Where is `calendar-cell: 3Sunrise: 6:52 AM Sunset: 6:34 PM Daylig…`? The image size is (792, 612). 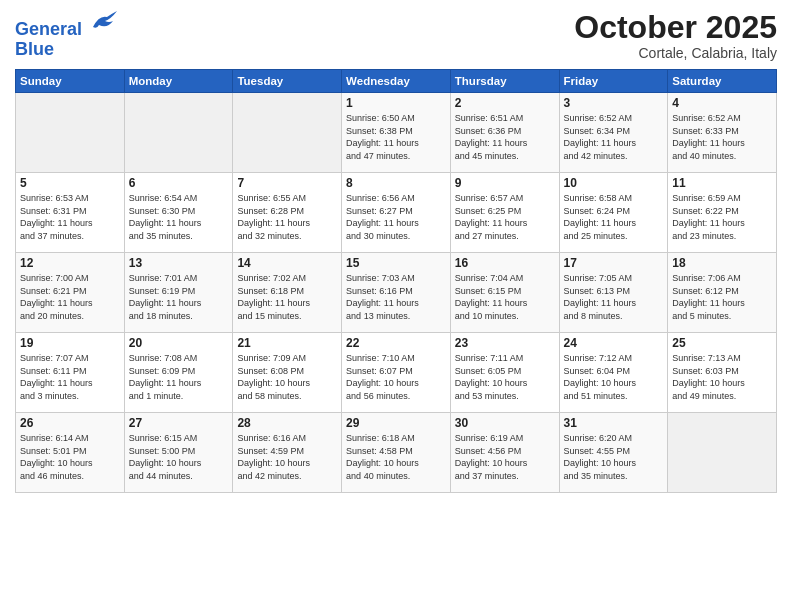 calendar-cell: 3Sunrise: 6:52 AM Sunset: 6:34 PM Daylig… is located at coordinates (614, 133).